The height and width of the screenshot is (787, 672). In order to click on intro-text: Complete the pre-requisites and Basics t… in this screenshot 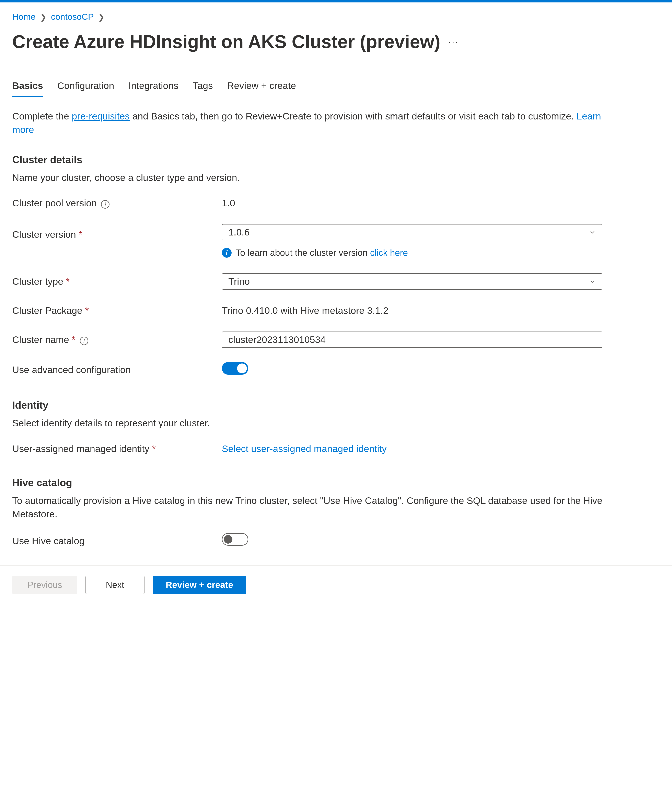, I will do `click(318, 123)`.